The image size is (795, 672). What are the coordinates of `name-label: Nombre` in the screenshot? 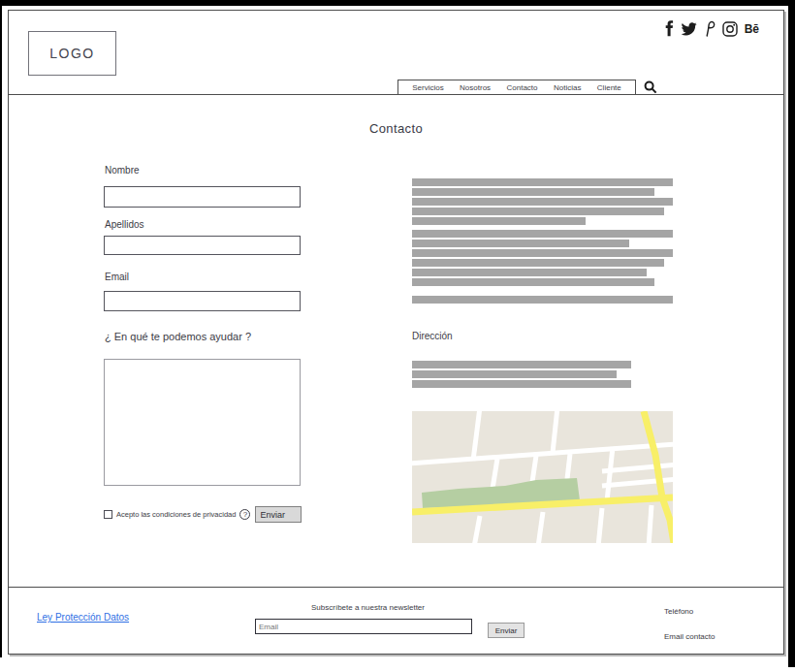 It's located at (122, 171).